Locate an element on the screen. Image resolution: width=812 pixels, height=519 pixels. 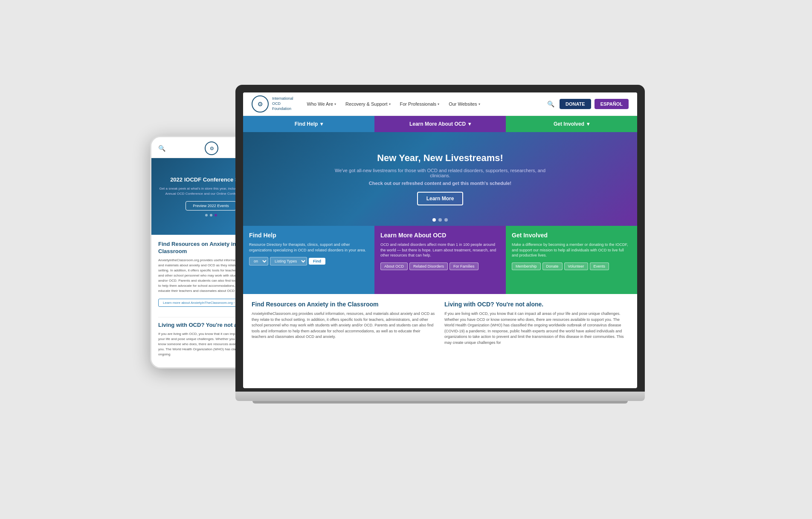
mega-nav: Find Help ▾ Learn More About OCD ▾ Get I… is located at coordinates (440, 124).